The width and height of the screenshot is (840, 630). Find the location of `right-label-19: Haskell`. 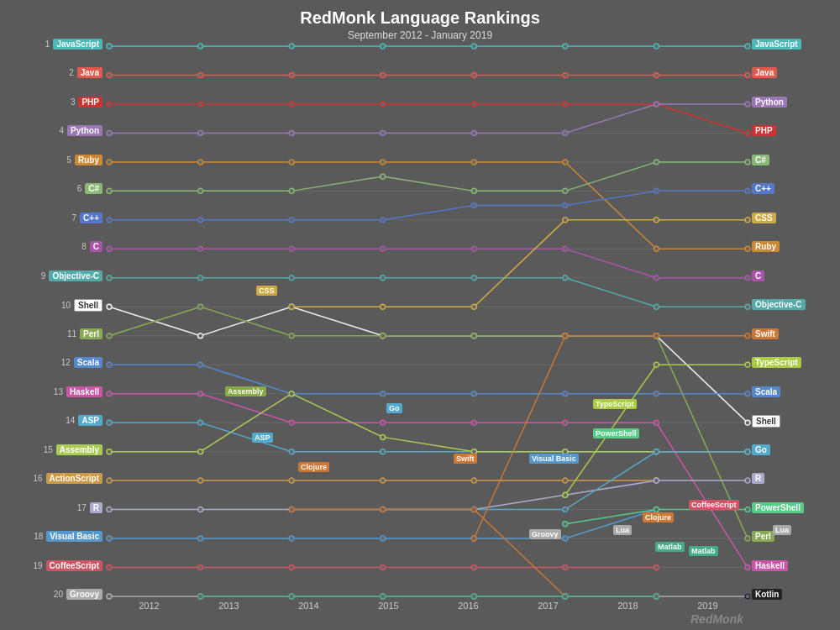

right-label-19: Haskell is located at coordinates (769, 566).